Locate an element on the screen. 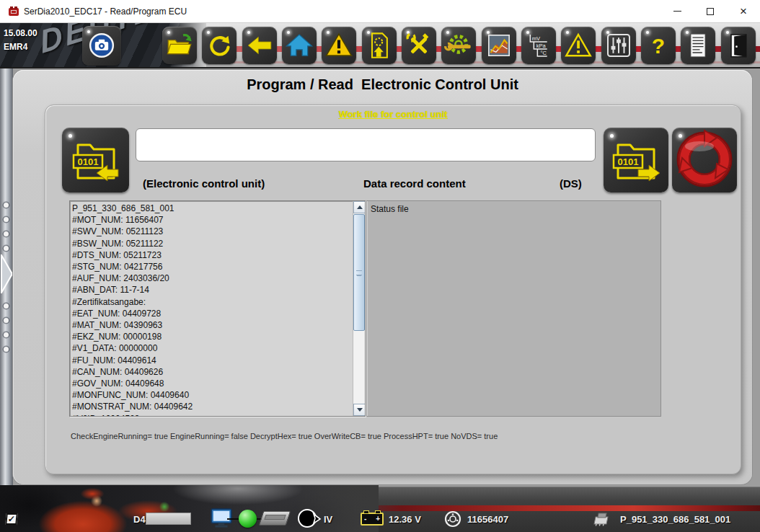 Image resolution: width=760 pixels, height=532 pixels. close-icon: × is located at coordinates (743, 12).